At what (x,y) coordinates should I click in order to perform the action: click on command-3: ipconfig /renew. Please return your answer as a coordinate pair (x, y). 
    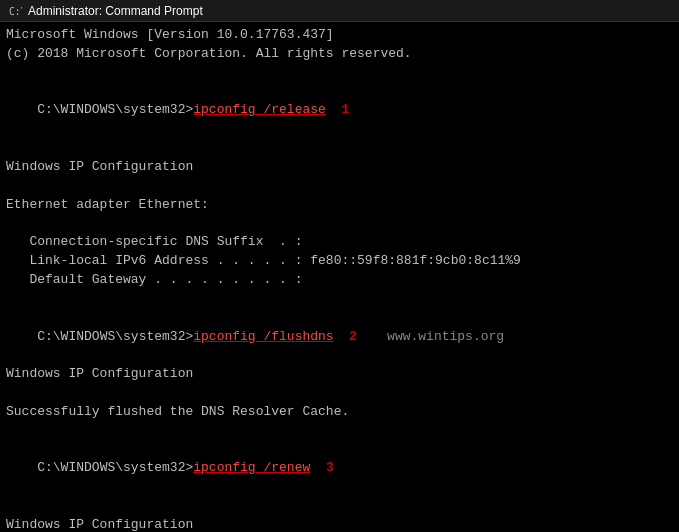
    Looking at the image, I should click on (252, 468).